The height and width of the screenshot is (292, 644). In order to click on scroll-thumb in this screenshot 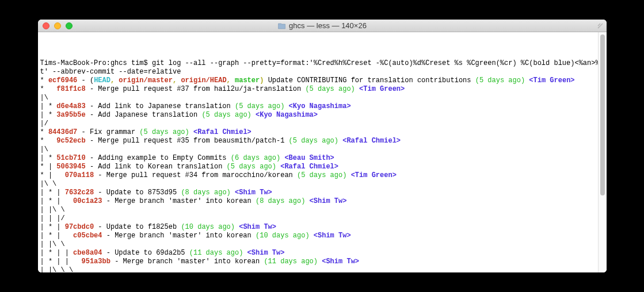, I will do `click(603, 115)`.